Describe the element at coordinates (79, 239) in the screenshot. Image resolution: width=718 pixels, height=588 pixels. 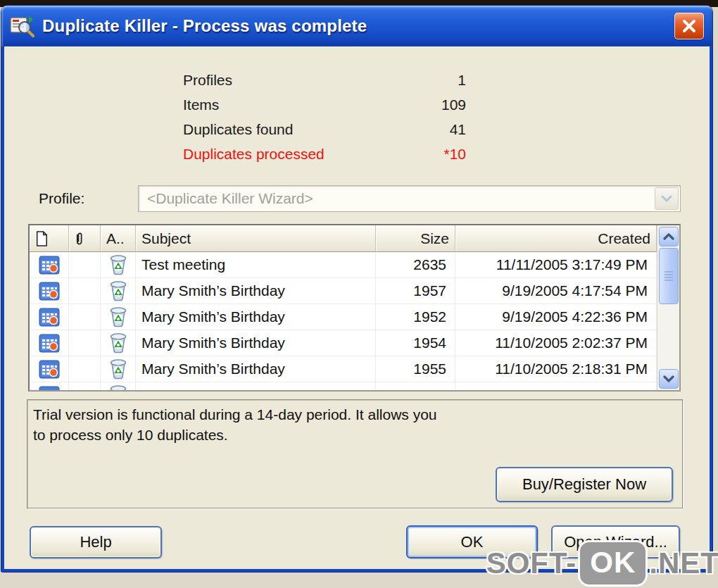
I see `paperclip-icon` at that location.